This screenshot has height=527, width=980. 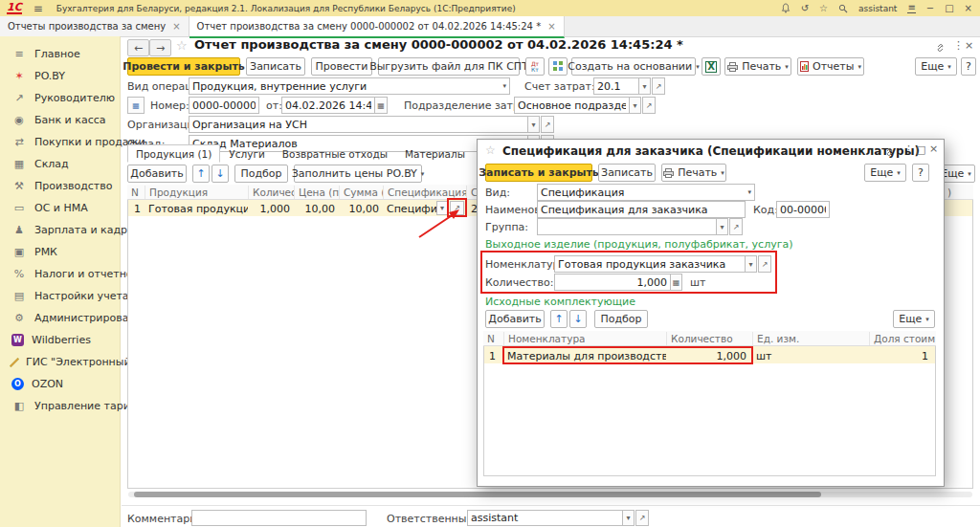 What do you see at coordinates (969, 46) in the screenshot?
I see `form-close-icon: ×` at bounding box center [969, 46].